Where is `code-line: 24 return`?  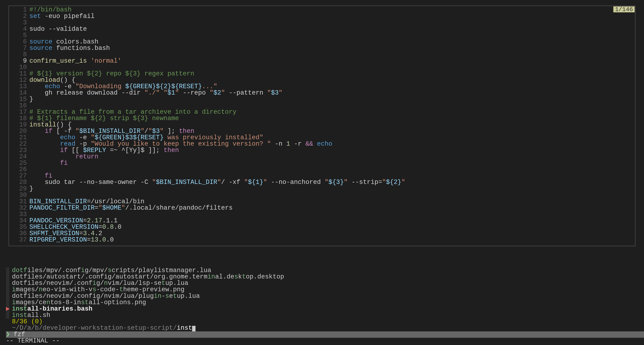
code-line: 24 return is located at coordinates (322, 157).